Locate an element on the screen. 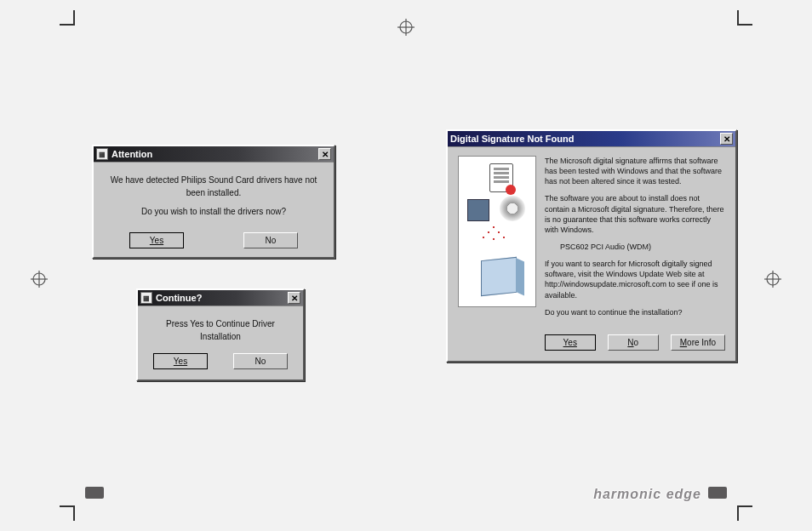 This screenshot has height=531, width=812. crop-mark-bottom-right is located at coordinates (744, 507).